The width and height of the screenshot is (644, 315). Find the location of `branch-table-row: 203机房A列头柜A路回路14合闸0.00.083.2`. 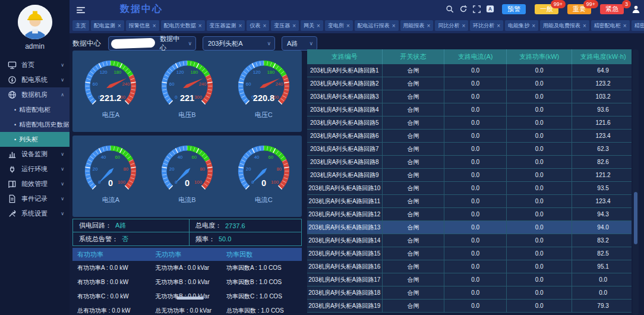

branch-table-row: 203机房A列头柜A路回路14合闸0.00.083.2 is located at coordinates (469, 241).